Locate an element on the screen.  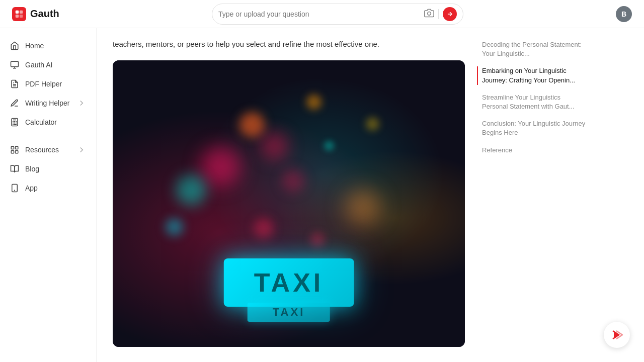
pdf-icon is located at coordinates (15, 84).